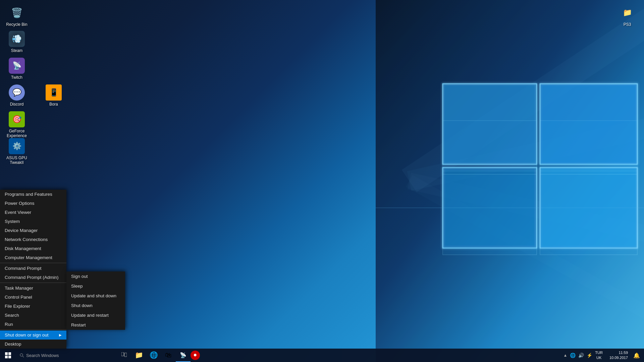 The height and width of the screenshot is (362, 644). I want to click on menu-item-power-options: Power Options, so click(33, 203).